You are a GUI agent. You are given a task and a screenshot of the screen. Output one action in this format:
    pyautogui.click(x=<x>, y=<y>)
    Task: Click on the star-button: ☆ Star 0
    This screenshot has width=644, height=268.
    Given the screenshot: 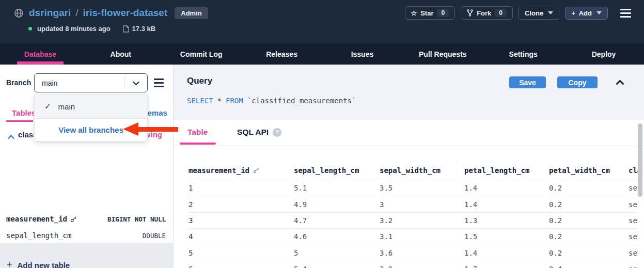 What is the action you would take?
    pyautogui.click(x=430, y=13)
    